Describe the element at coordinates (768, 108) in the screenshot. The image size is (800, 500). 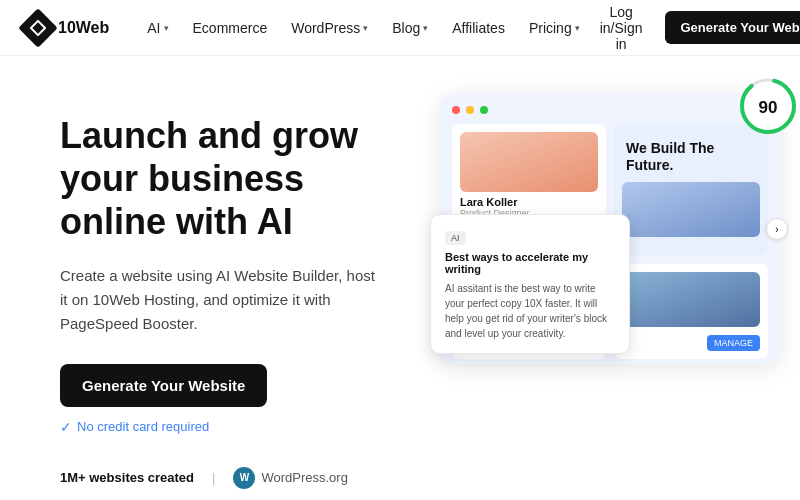
I see `score-value: 90` at that location.